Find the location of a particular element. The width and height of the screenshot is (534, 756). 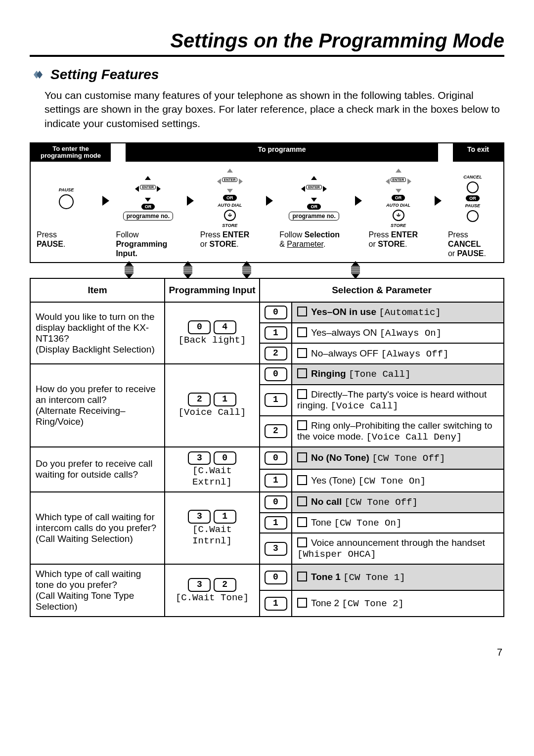

section-heading: Setting Features is located at coordinates (105, 75).